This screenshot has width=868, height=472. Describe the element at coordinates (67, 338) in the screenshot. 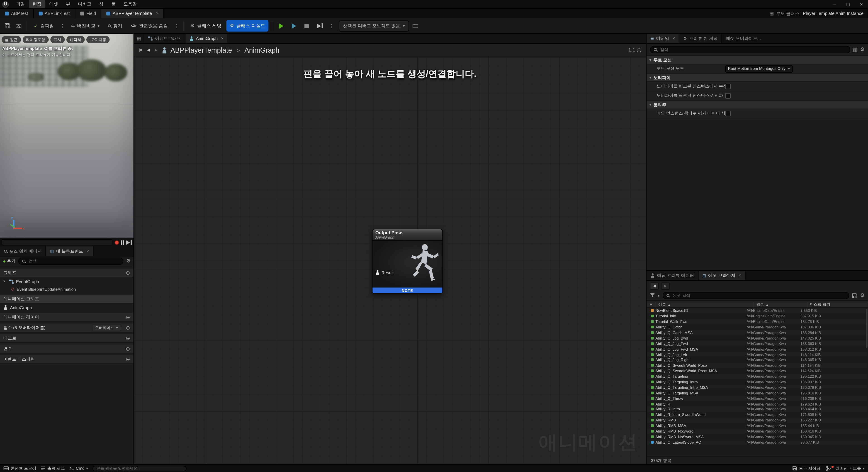

I see `section-macros: 매크로 ⊕` at that location.